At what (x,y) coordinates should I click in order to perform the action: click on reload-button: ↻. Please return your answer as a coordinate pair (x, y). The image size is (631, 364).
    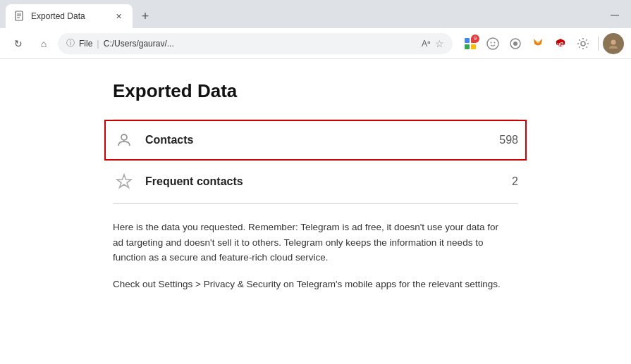
    Looking at the image, I should click on (18, 44).